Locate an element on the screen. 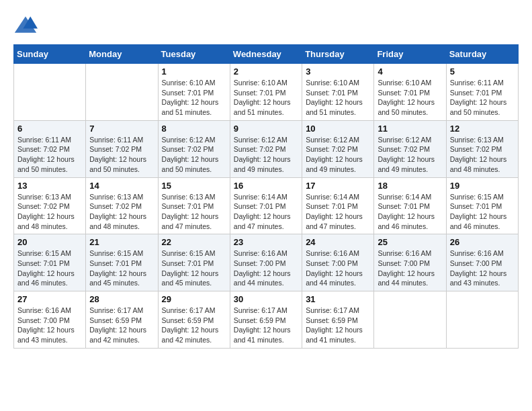 The width and height of the screenshot is (532, 411). day-number: 16 is located at coordinates (266, 185).